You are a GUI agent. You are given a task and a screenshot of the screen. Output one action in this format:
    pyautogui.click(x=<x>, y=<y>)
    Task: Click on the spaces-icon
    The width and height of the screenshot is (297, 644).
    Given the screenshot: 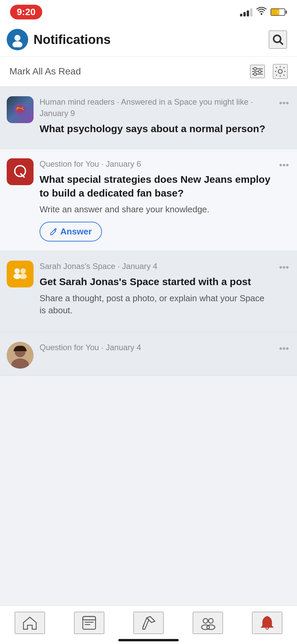 What is the action you would take?
    pyautogui.click(x=208, y=623)
    